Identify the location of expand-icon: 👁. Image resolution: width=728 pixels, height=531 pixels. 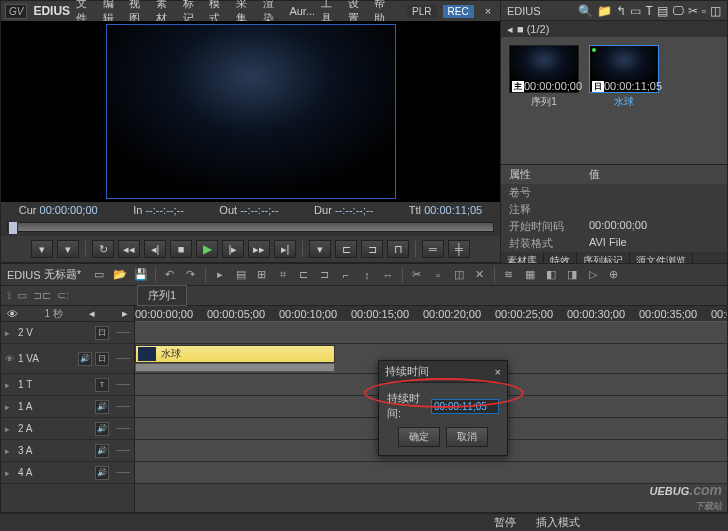
(10, 359).